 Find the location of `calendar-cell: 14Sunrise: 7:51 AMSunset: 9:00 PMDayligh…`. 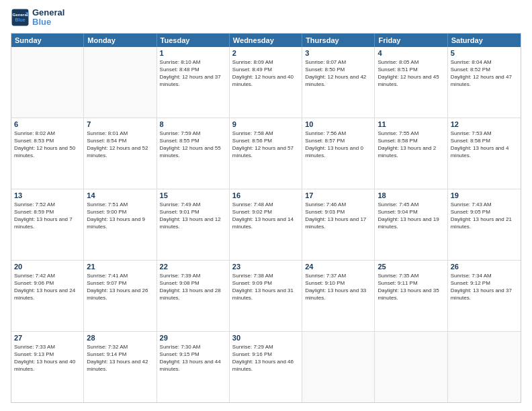

calendar-cell: 14Sunrise: 7:51 AMSunset: 9:00 PMDayligh… is located at coordinates (120, 224).